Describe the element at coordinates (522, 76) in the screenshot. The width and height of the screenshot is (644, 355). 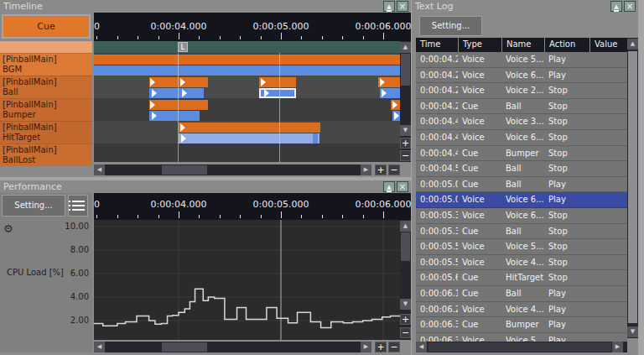
I see `log-row: 0:00:04.2...VoiceVoice 6...Play` at that location.